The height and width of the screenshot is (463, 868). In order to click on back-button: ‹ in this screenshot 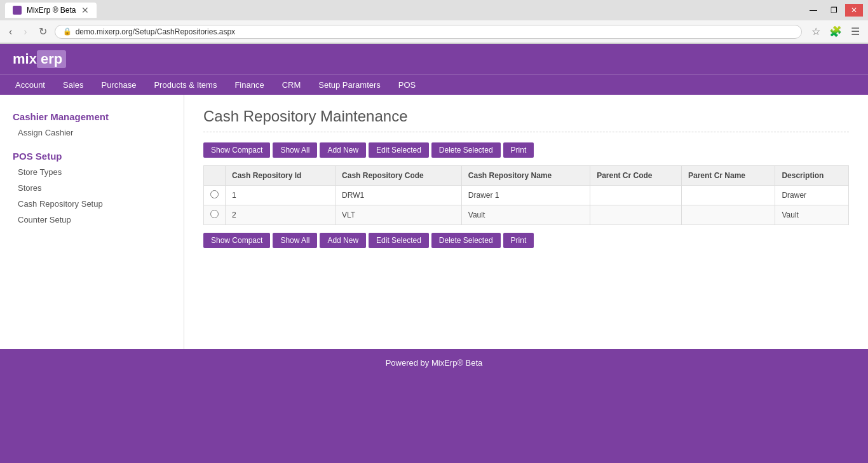, I will do `click(10, 32)`.